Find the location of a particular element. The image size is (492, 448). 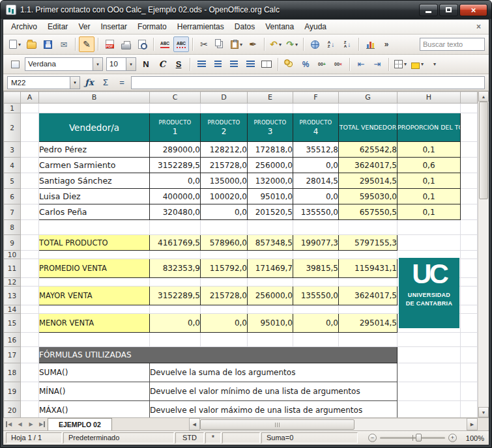

vertical-scroll-thumb is located at coordinates (484, 150).